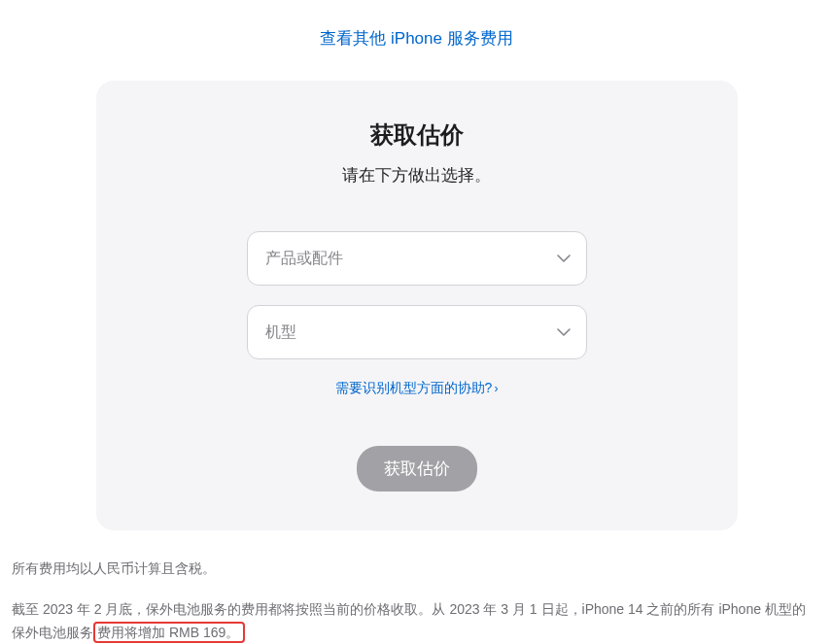 This screenshot has width=833, height=644. What do you see at coordinates (417, 332) in the screenshot?
I see `model-select: 机型` at bounding box center [417, 332].